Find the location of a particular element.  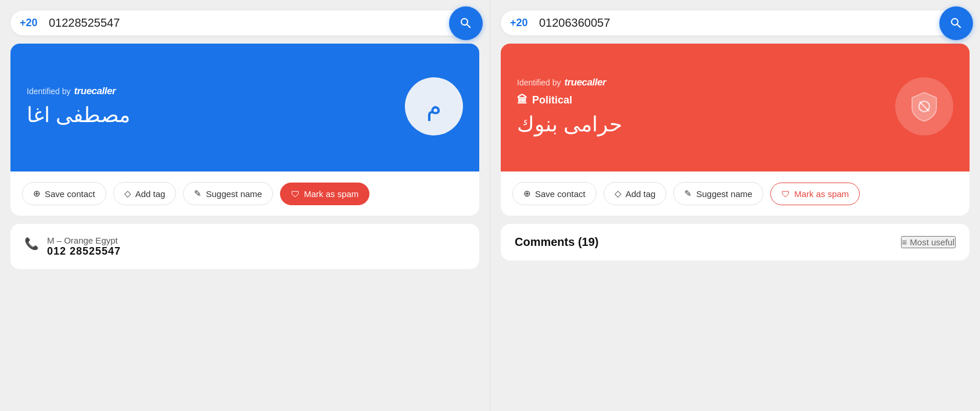

avatar-left: م is located at coordinates (434, 106).